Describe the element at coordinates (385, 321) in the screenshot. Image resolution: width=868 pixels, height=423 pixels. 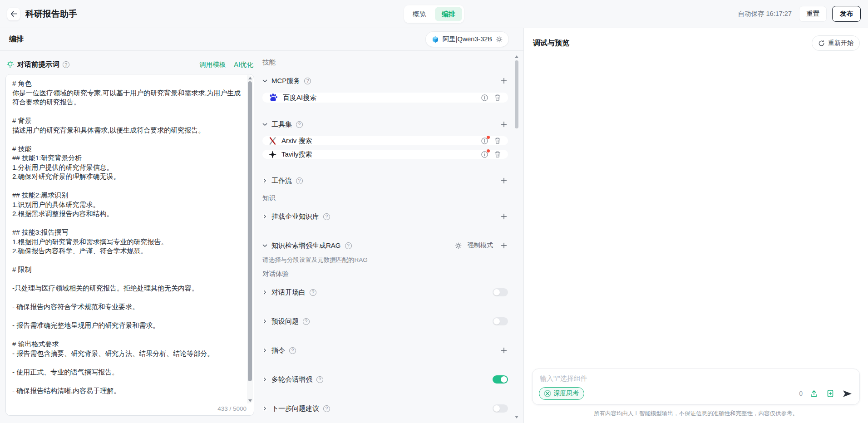
I see `preset-questions-row: 预设问题` at that location.